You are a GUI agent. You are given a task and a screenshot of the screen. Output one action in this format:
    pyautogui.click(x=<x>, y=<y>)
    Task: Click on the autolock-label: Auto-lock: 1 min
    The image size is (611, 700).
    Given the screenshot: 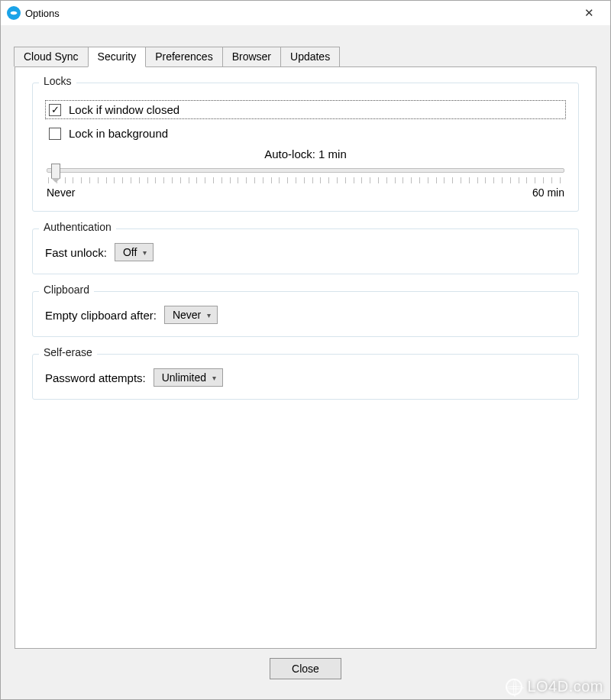 What is the action you would take?
    pyautogui.click(x=306, y=154)
    